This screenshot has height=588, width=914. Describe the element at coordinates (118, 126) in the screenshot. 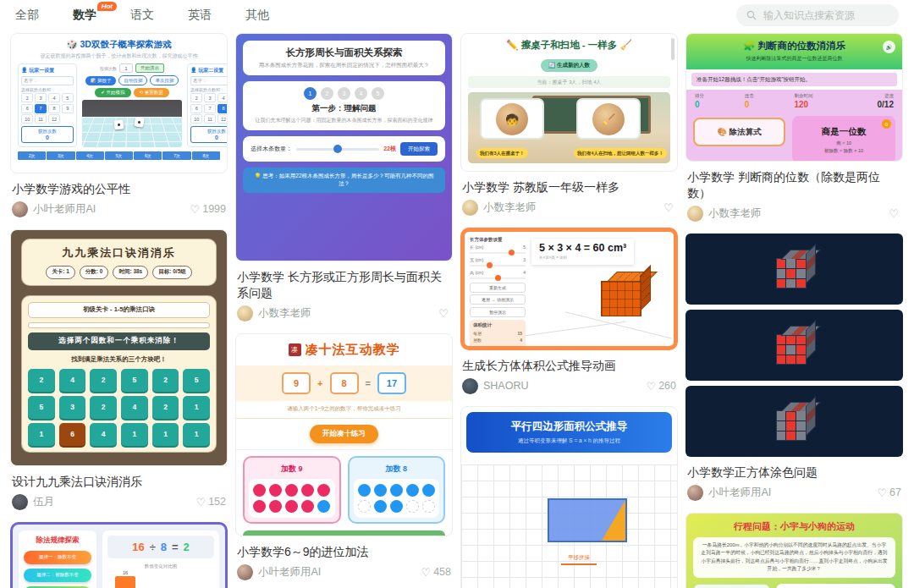

I see `card-dice-probability: 🎲 3D双骰子概率探索游戏 设定获胜规则并投掷两个骰子，统计点数和出现次数，探究…` at that location.